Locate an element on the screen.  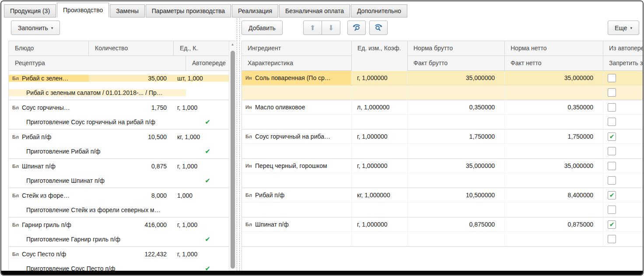
table-row: БлШпинат п/ф 0,875 г, 1,000 is located at coordinates (119, 166).